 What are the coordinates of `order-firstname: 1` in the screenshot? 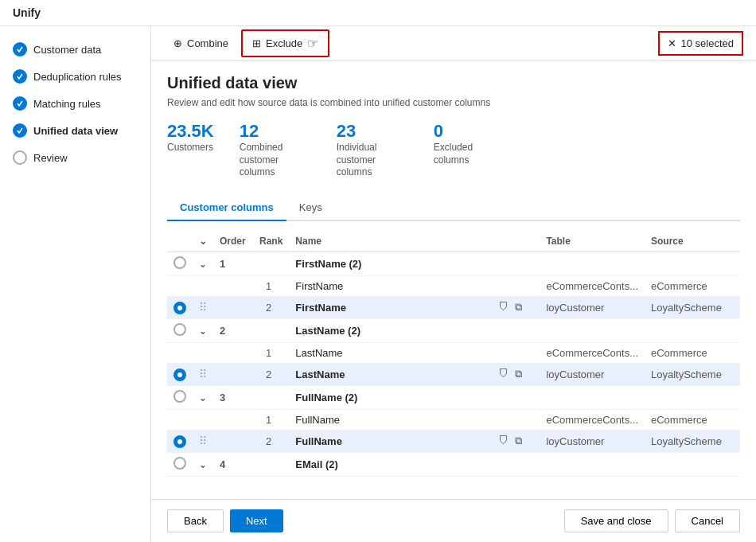 It's located at (233, 263).